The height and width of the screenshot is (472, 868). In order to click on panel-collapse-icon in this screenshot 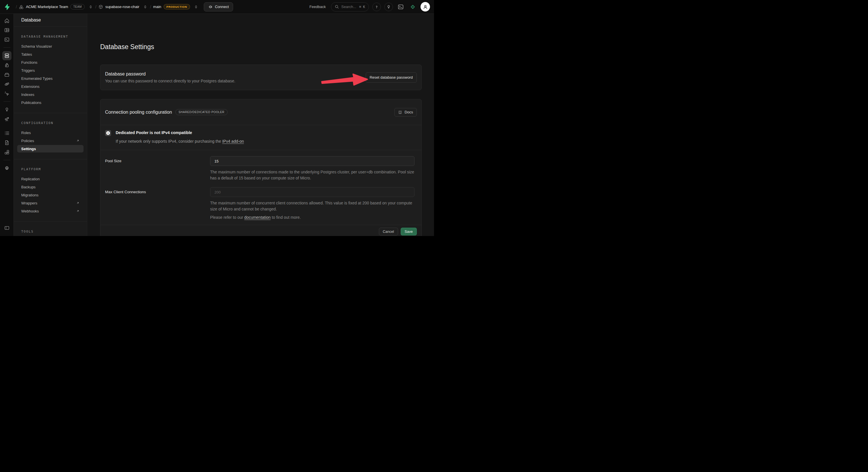, I will do `click(7, 228)`.